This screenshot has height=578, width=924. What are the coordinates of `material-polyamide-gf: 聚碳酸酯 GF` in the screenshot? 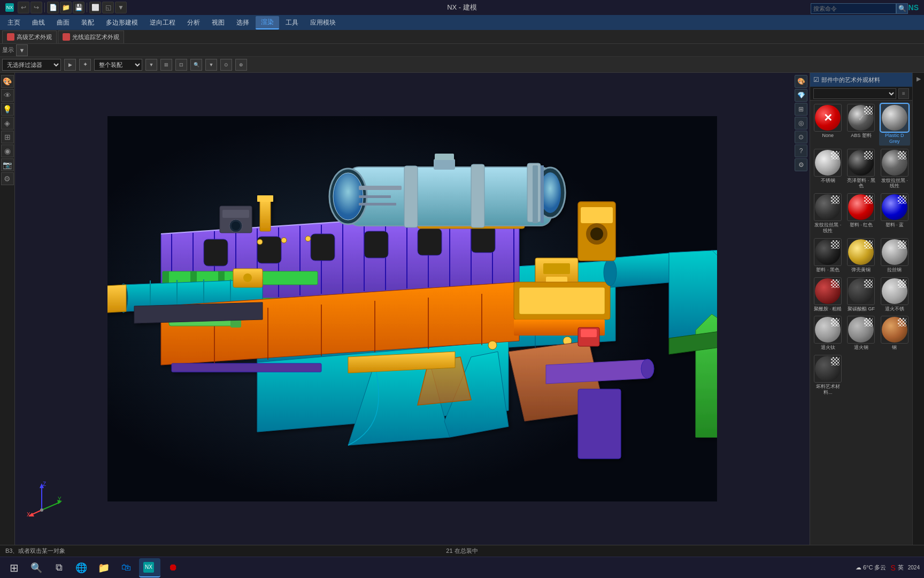 It's located at (861, 294).